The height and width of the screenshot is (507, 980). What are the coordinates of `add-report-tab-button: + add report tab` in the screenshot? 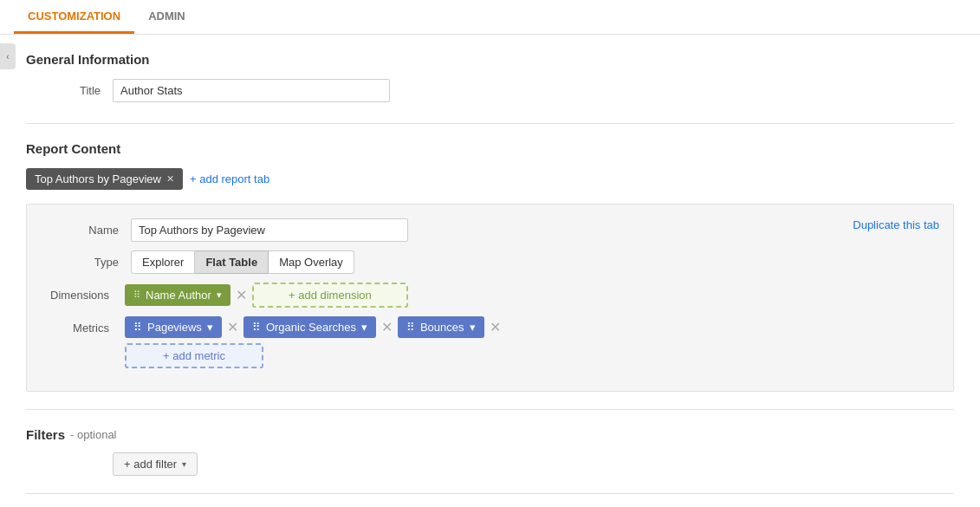 It's located at (230, 179).